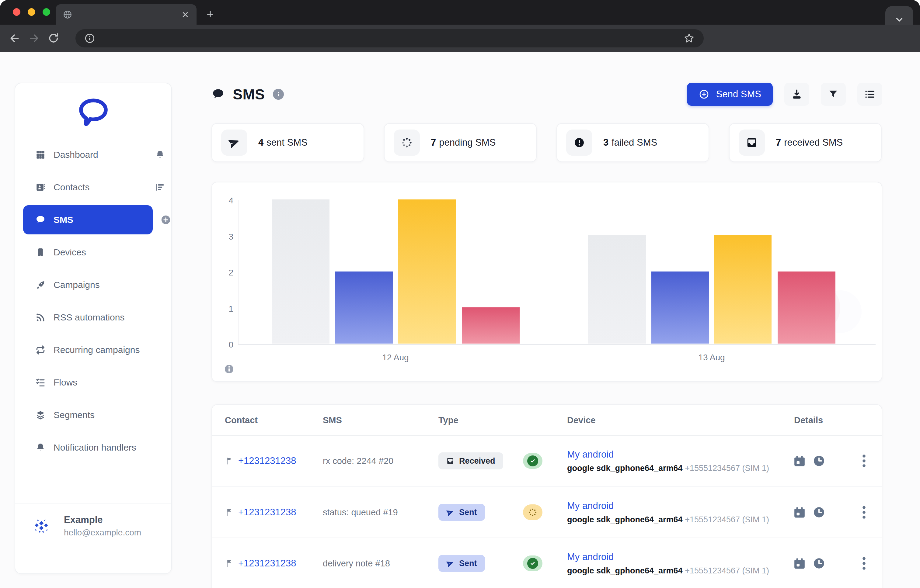 The height and width of the screenshot is (588, 920). What do you see at coordinates (93, 350) in the screenshot?
I see `sidebar-item-recurring-campaigns: Recurring campaigns` at bounding box center [93, 350].